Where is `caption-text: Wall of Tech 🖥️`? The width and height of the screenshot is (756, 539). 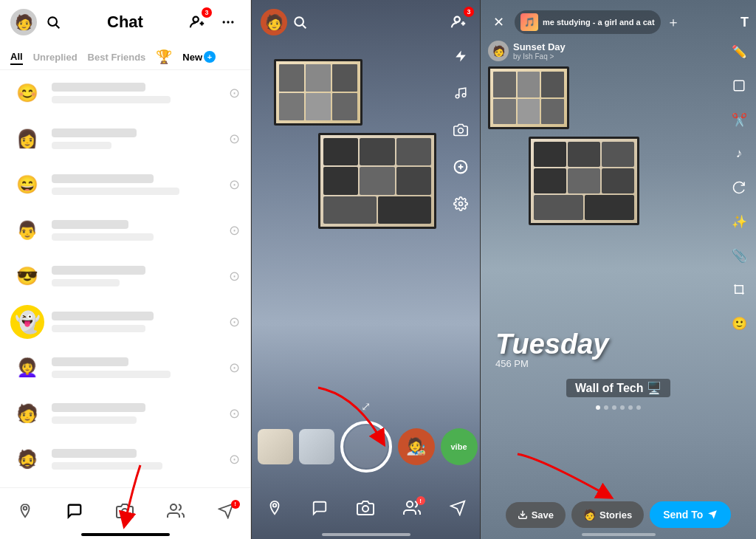 caption-text: Wall of Tech 🖥️ is located at coordinates (619, 388).